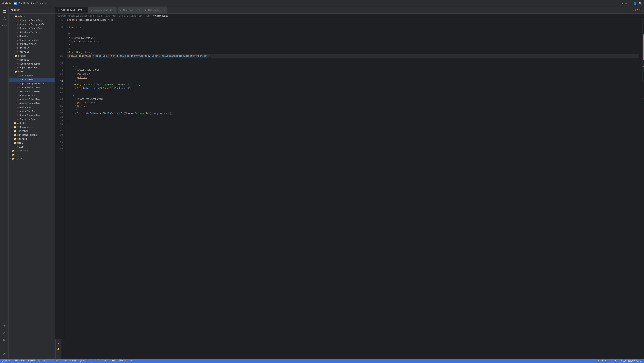  I want to click on line-num-28: 28, so click(62, 117).